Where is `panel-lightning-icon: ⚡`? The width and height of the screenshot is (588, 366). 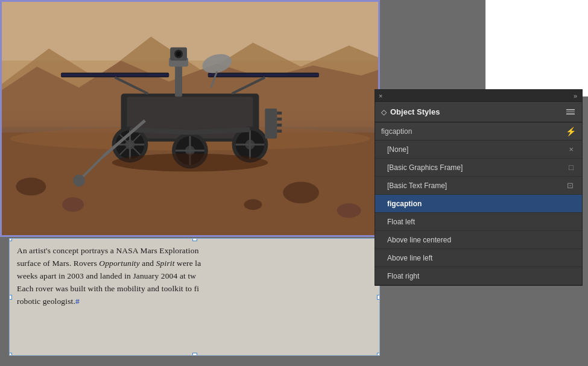 panel-lightning-icon: ⚡ is located at coordinates (571, 131).